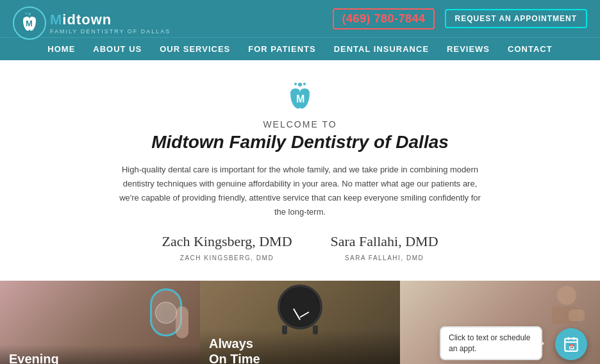 This screenshot has width=600, height=364. Describe the element at coordinates (381, 49) in the screenshot. I see `nav-insurance: DENTAL INSURANCE` at that location.